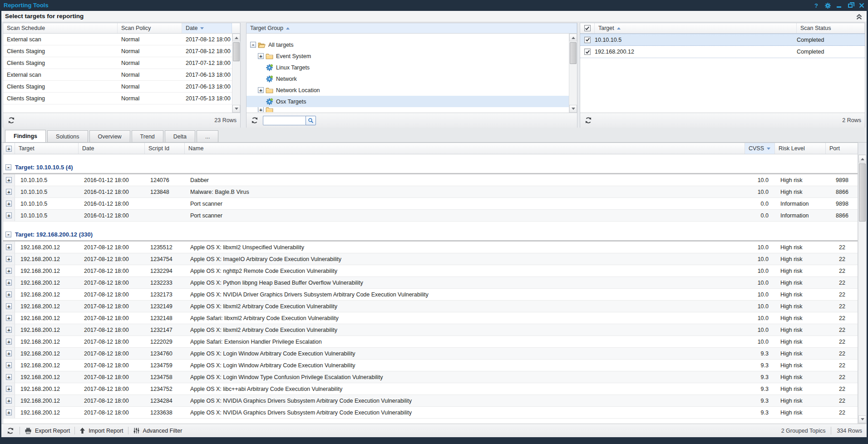 The image size is (868, 444). I want to click on tab-overview: Overview, so click(110, 136).